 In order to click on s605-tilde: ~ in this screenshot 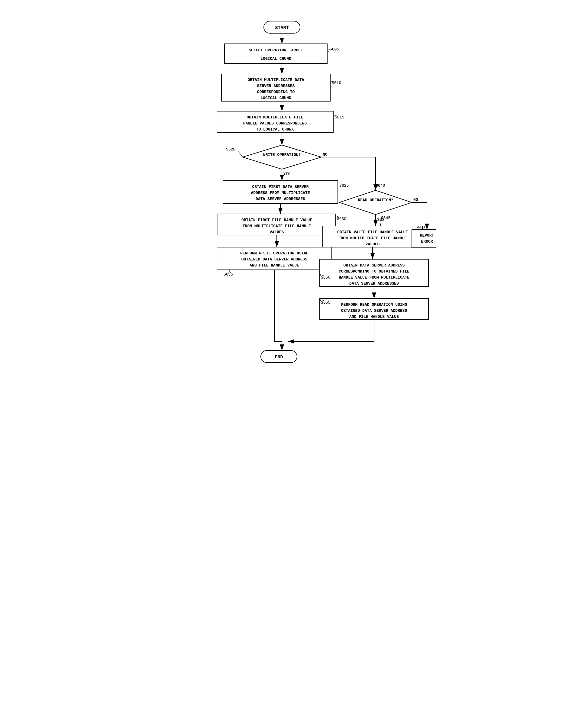, I will do `click(329, 49)`.